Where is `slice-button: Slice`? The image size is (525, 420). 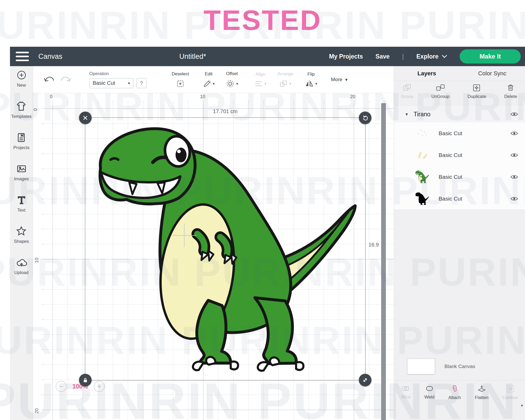 slice-button: Slice is located at coordinates (406, 397).